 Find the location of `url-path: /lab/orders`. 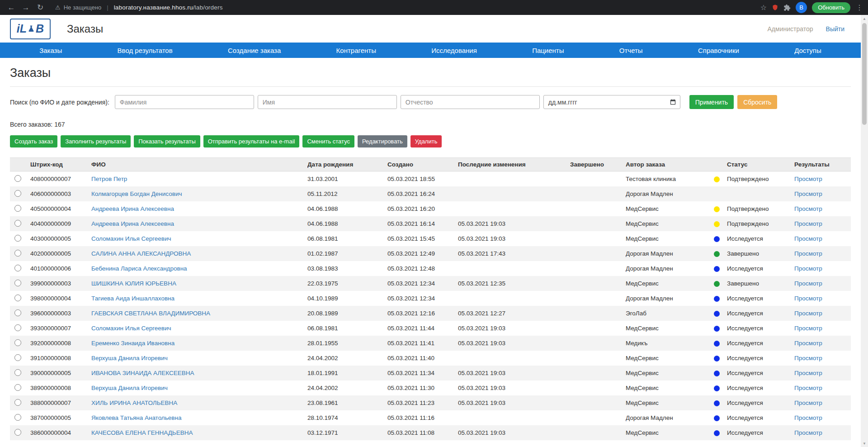

url-path: /lab/orders is located at coordinates (208, 7).